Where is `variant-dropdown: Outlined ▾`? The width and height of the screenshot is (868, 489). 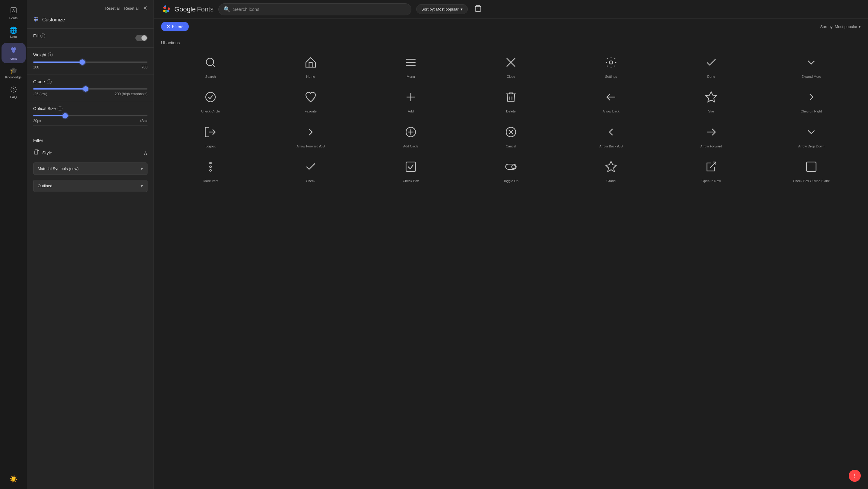 variant-dropdown: Outlined ▾ is located at coordinates (90, 186).